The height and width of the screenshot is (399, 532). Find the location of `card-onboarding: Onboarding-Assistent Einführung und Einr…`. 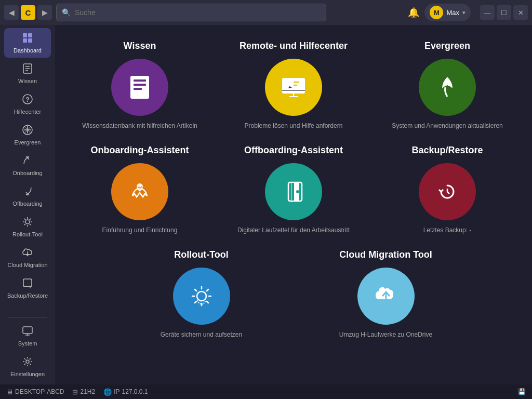

card-onboarding: Onboarding-Assistent Einführung und Einr… is located at coordinates (140, 189).